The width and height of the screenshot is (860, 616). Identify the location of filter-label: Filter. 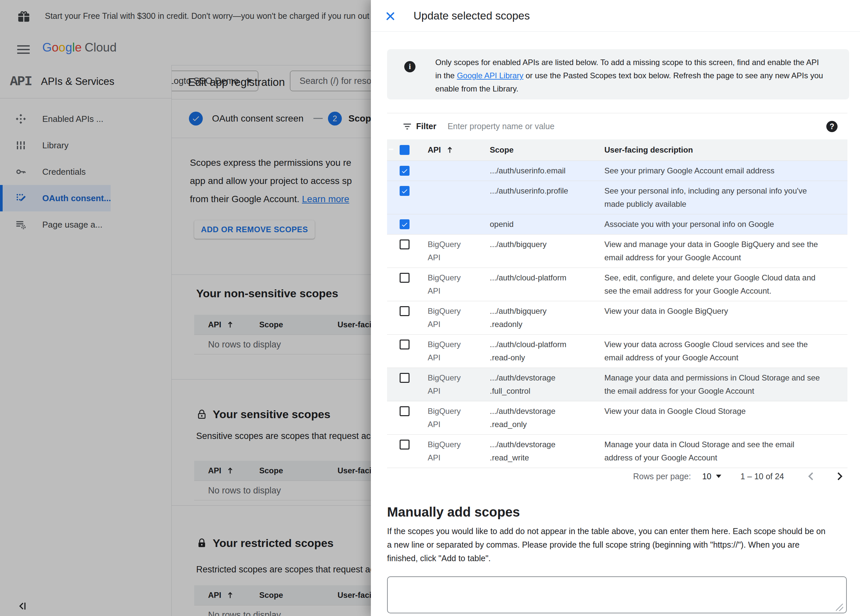
(426, 126).